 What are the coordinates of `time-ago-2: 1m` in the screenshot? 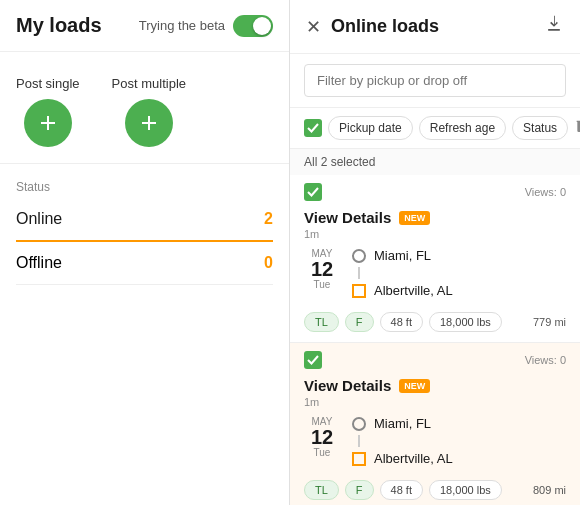 It's located at (435, 402).